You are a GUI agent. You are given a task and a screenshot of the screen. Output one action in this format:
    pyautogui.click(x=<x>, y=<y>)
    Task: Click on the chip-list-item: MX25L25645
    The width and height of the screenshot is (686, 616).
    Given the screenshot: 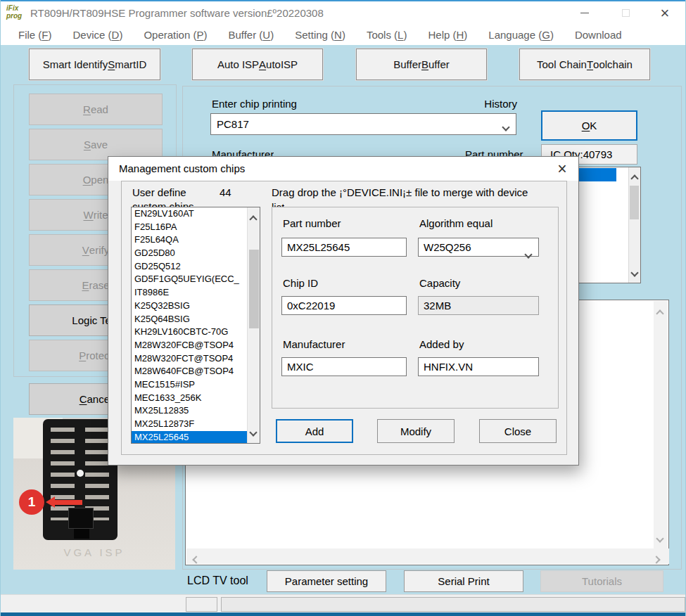 What is the action you would take?
    pyautogui.click(x=190, y=437)
    